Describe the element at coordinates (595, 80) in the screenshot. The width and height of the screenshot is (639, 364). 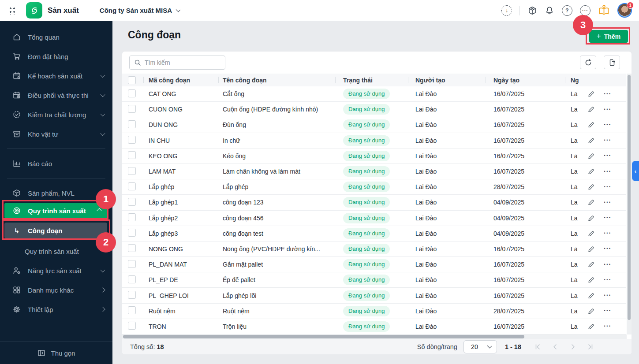
I see `column-header-truncated: Ng` at that location.